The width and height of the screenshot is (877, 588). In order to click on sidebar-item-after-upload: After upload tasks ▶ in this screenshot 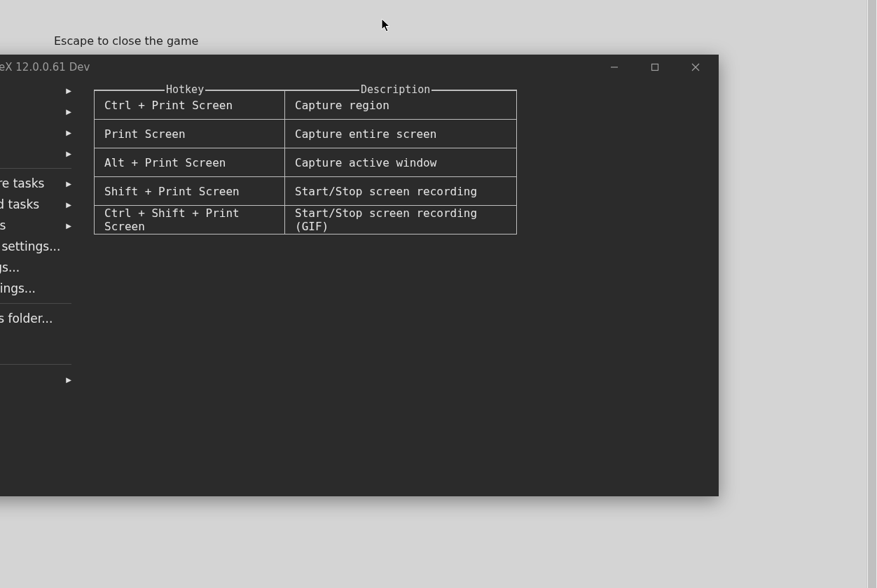, I will do `click(39, 204)`.